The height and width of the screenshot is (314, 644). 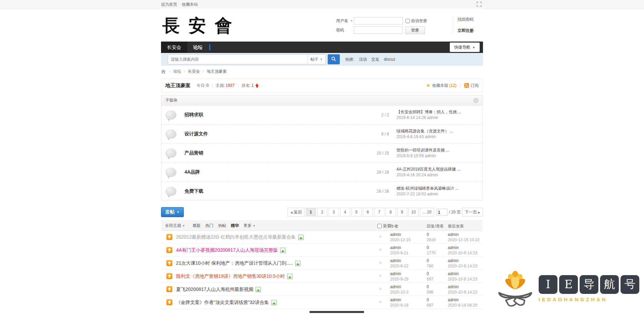 What do you see at coordinates (274, 303) in the screenshot?
I see `image-attachment-icon` at bounding box center [274, 303].